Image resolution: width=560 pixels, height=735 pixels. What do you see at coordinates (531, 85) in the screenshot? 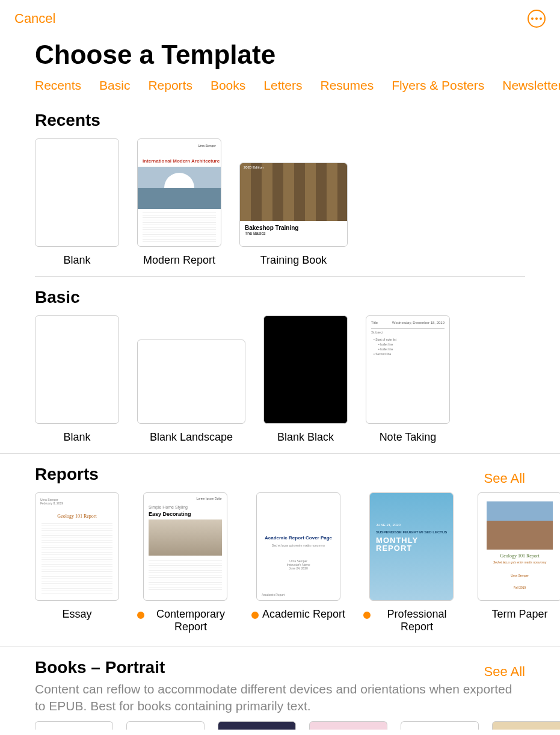
I see `tab-newsletters: Newsletters` at bounding box center [531, 85].